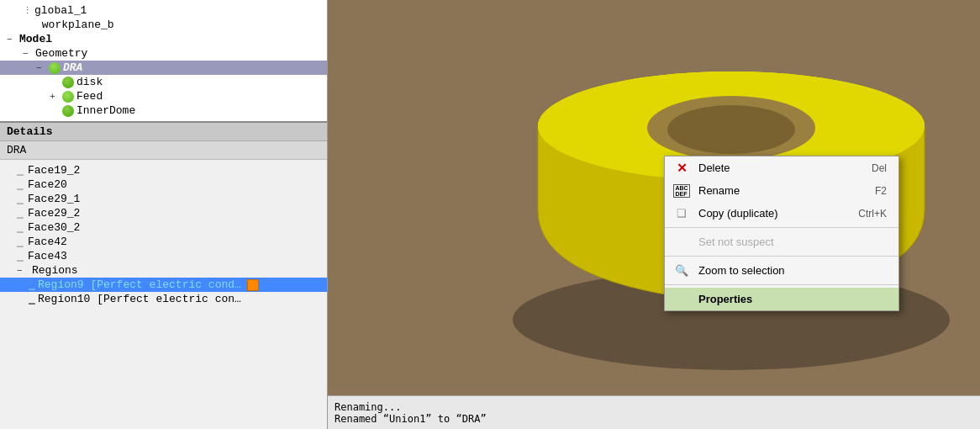  Describe the element at coordinates (654, 412) in the screenshot. I see `status-log: Renaming... Renamed “Union1” to “DRA”` at that location.